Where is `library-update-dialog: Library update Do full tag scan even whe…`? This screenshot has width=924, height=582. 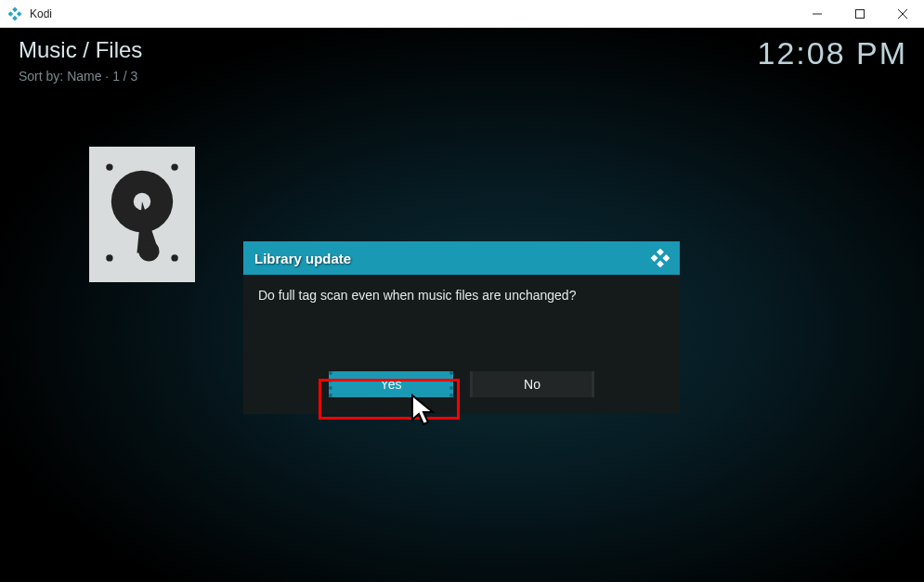 library-update-dialog: Library update Do full tag scan even whe… is located at coordinates (462, 328).